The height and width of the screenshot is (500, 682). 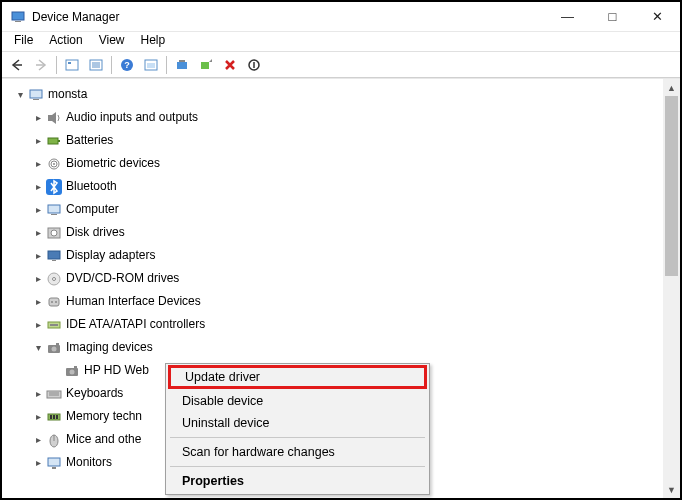 What do you see at coordinates (89, 462) in the screenshot?
I see `category-label: Monitors` at bounding box center [89, 462].